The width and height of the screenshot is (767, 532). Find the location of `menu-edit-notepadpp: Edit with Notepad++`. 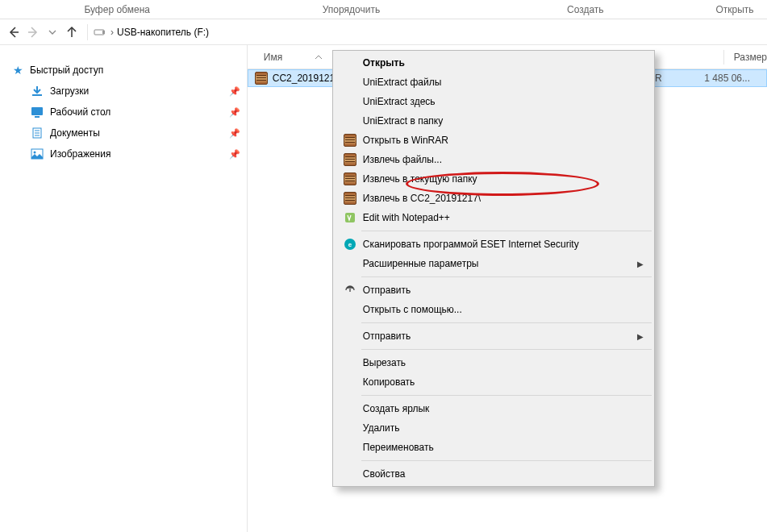

menu-edit-notepadpp: Edit with Notepad++ is located at coordinates (494, 218).